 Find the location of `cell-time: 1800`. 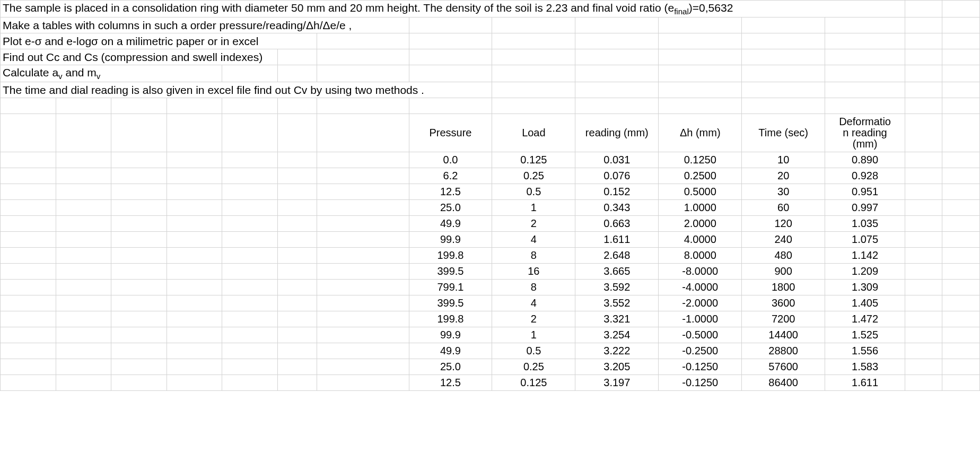

cell-time: 1800 is located at coordinates (784, 288).